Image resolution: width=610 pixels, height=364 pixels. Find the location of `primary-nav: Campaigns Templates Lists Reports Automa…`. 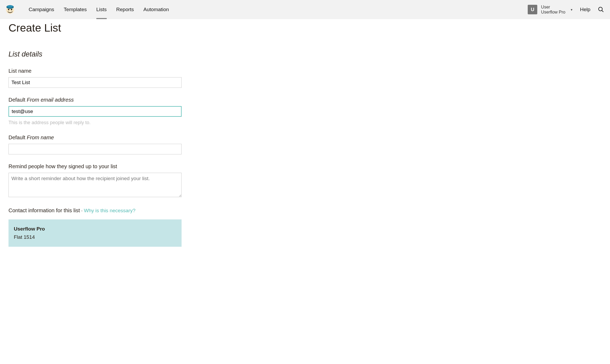

primary-nav: Campaigns Templates Lists Reports Automa… is located at coordinates (99, 10).